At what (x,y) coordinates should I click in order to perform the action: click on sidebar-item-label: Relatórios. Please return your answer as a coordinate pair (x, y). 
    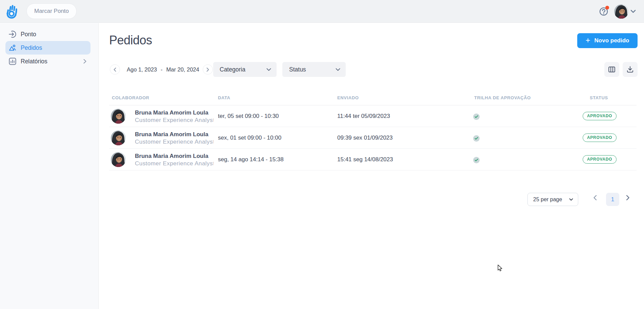
    Looking at the image, I should click on (34, 62).